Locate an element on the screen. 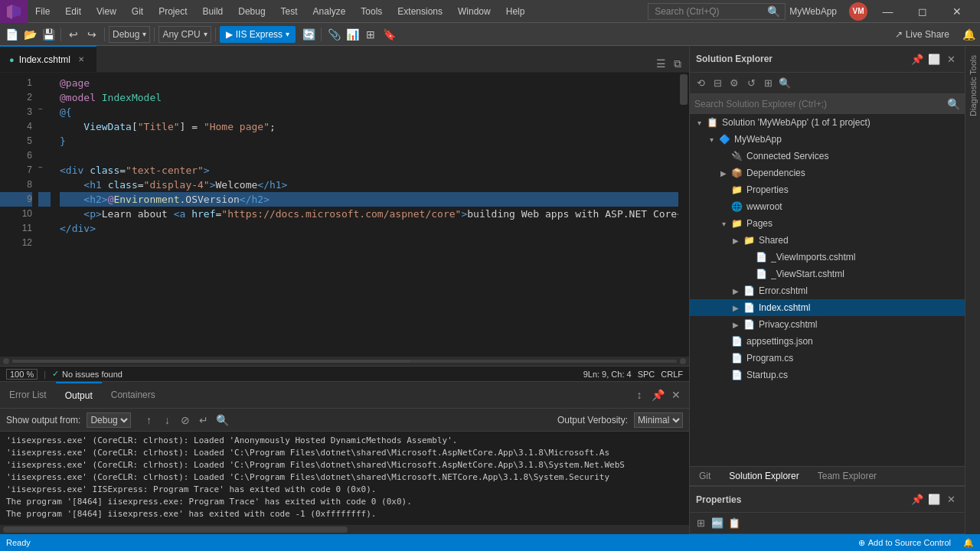 The width and height of the screenshot is (980, 551). panel-pin-btn: 📌 is located at coordinates (658, 395).